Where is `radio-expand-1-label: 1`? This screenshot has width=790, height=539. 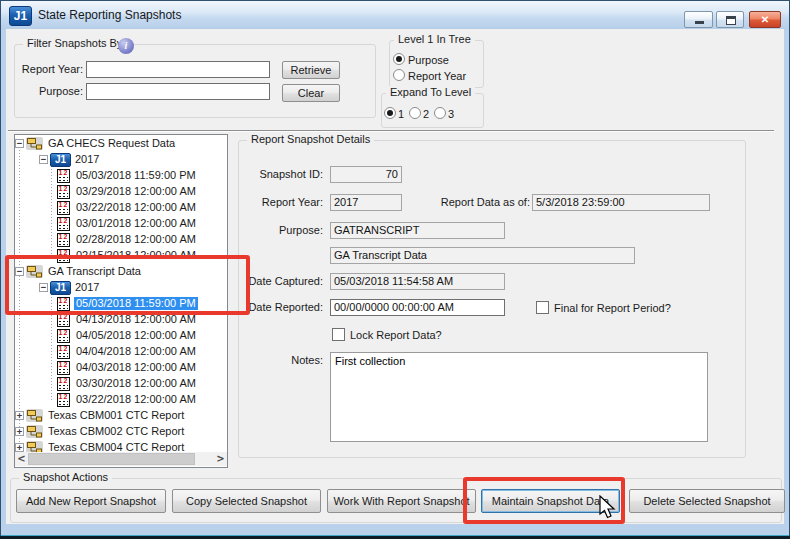
radio-expand-1-label: 1 is located at coordinates (401, 114).